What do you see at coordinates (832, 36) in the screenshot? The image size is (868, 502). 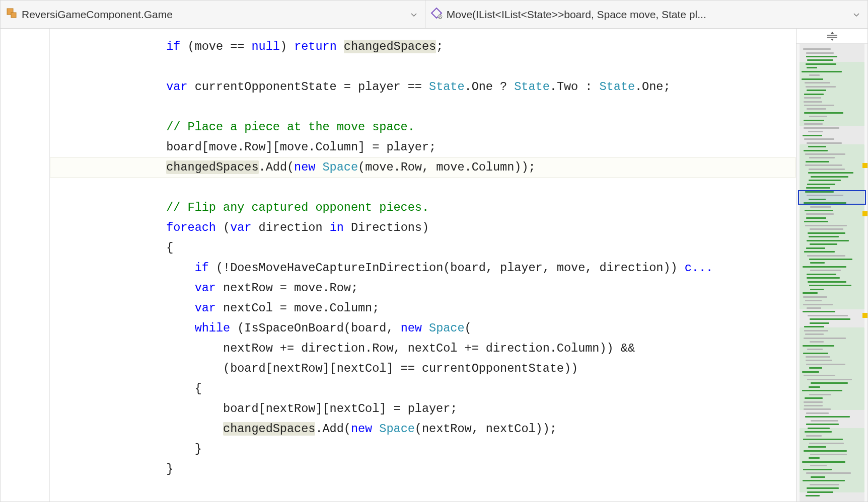 I see `split-handle-icon` at bounding box center [832, 36].